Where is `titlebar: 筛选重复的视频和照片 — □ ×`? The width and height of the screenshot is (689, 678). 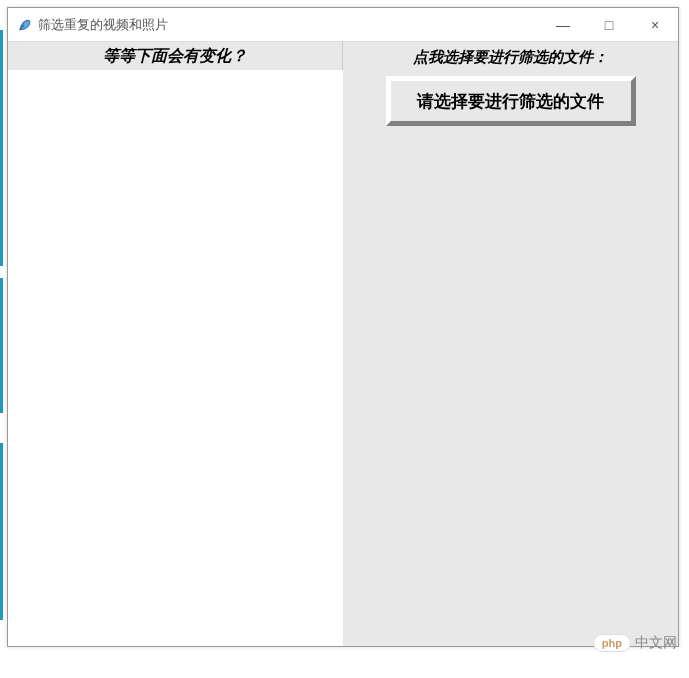 titlebar: 筛选重复的视频和照片 — □ × is located at coordinates (343, 25).